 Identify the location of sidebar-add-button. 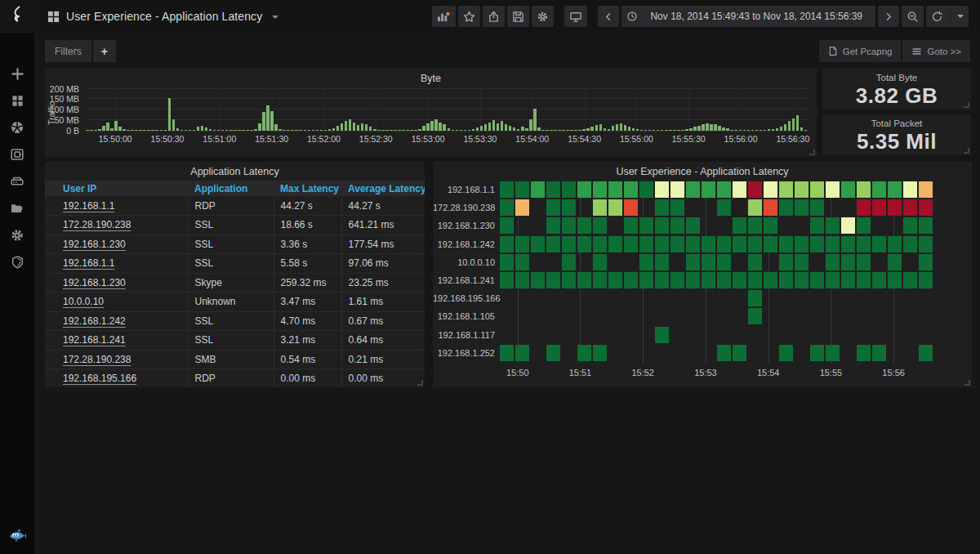
(17, 74).